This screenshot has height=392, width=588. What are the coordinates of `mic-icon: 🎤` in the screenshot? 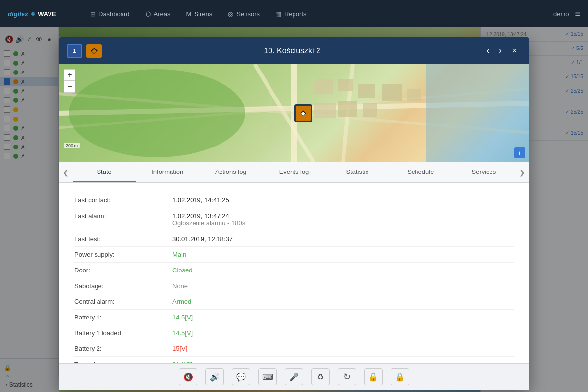 It's located at (294, 377).